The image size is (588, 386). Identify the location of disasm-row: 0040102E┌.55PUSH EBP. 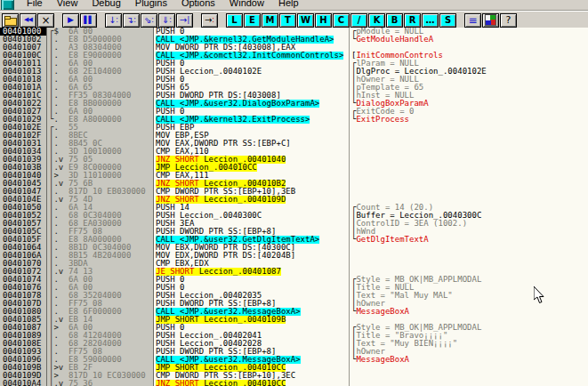
(294, 128).